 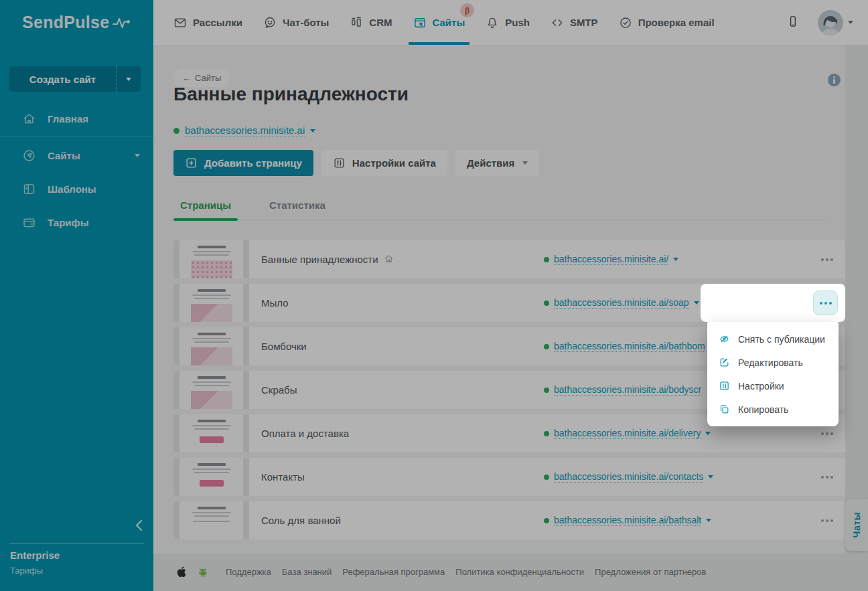 What do you see at coordinates (773, 410) in the screenshot?
I see `menu-item-copy: Копировать` at bounding box center [773, 410].